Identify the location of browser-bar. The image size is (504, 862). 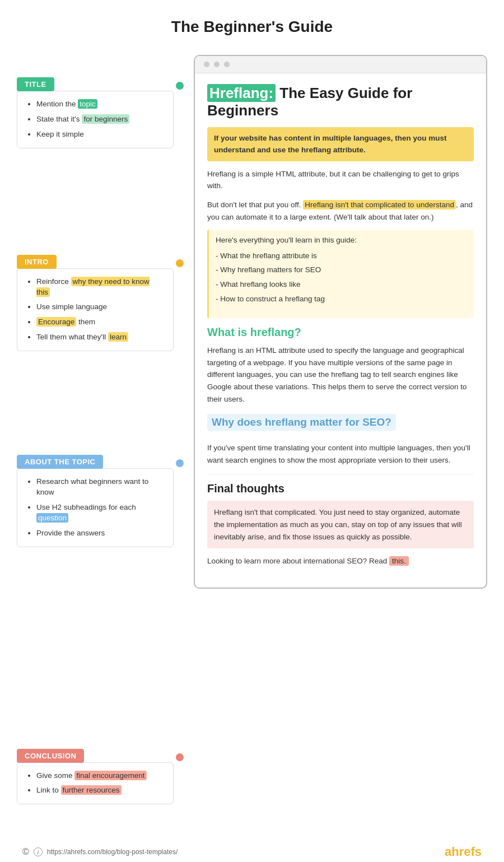
(340, 65).